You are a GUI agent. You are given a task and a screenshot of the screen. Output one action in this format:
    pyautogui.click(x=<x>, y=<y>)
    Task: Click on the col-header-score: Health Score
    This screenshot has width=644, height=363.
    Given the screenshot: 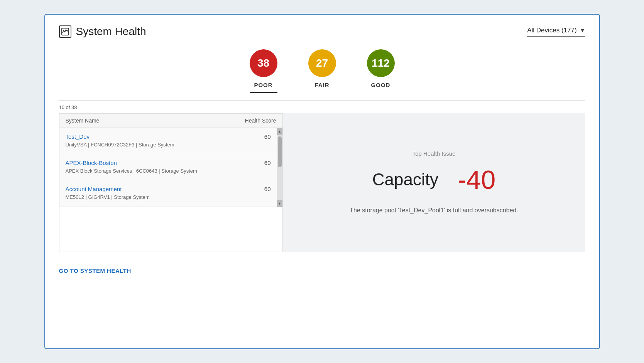 What is the action you would take?
    pyautogui.click(x=261, y=121)
    